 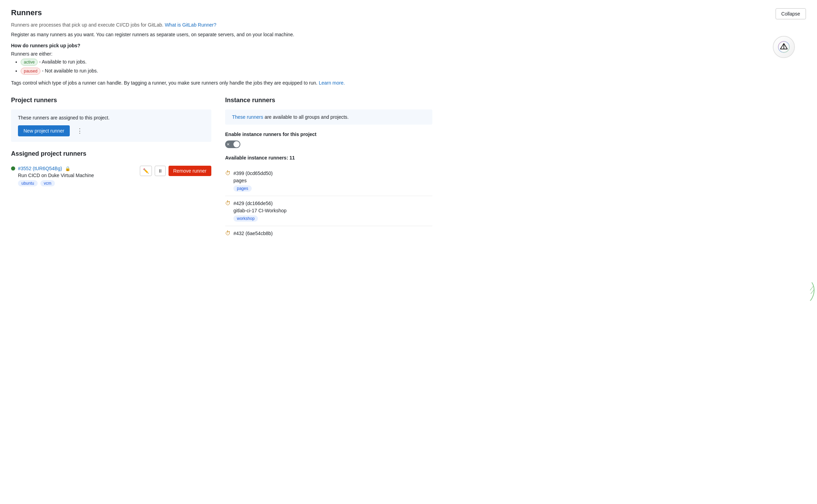 I want to click on runner-status-dot, so click(x=13, y=168).